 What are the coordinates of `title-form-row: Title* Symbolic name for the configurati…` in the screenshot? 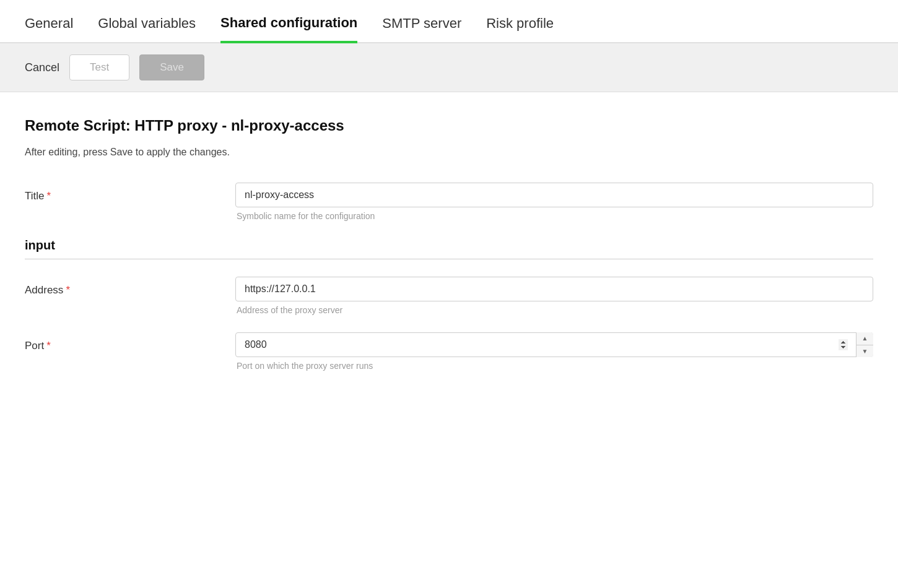 It's located at (449, 202).